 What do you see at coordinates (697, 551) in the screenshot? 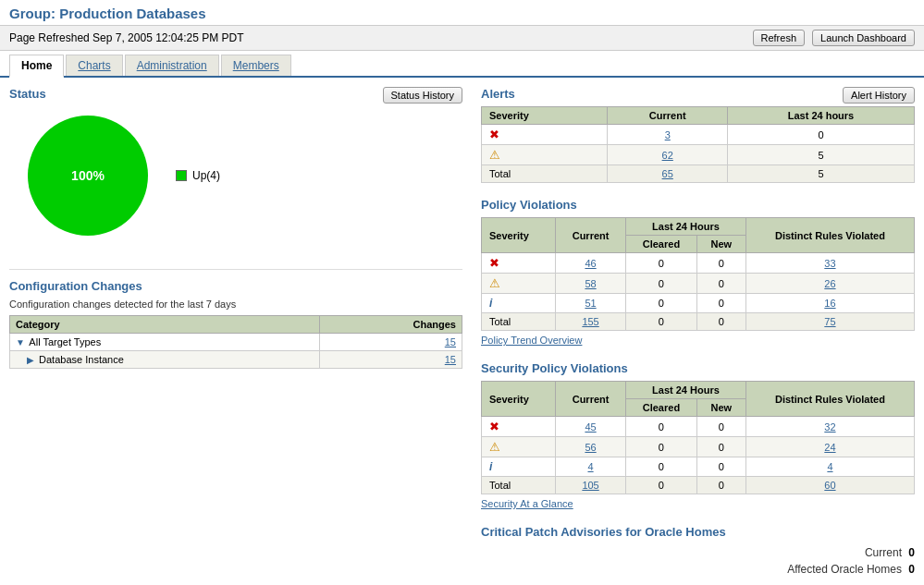
I see `critical-patch-section: Critical Patch Advisories for Oracle Hom…` at bounding box center [697, 551].